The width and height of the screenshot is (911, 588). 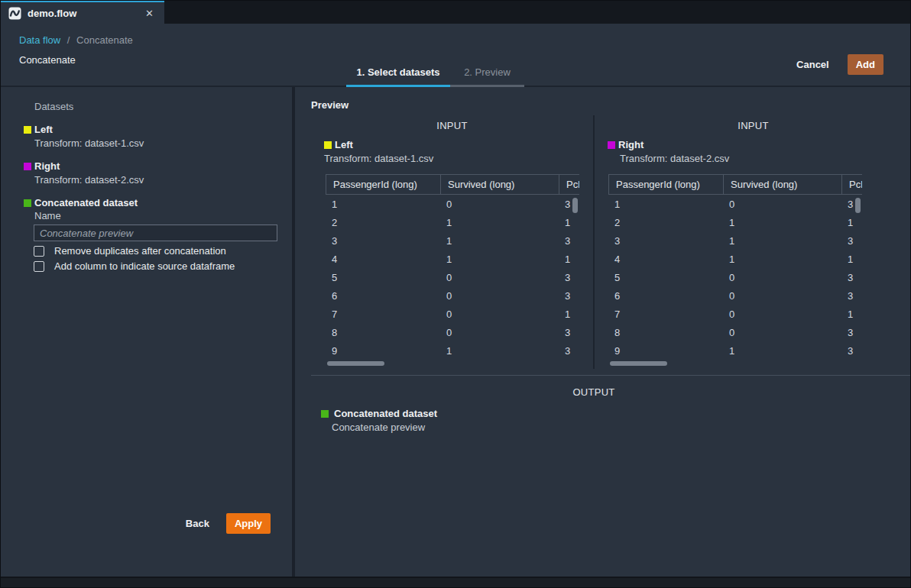 What do you see at coordinates (383, 278) in the screenshot?
I see `table-cell: 5` at bounding box center [383, 278].